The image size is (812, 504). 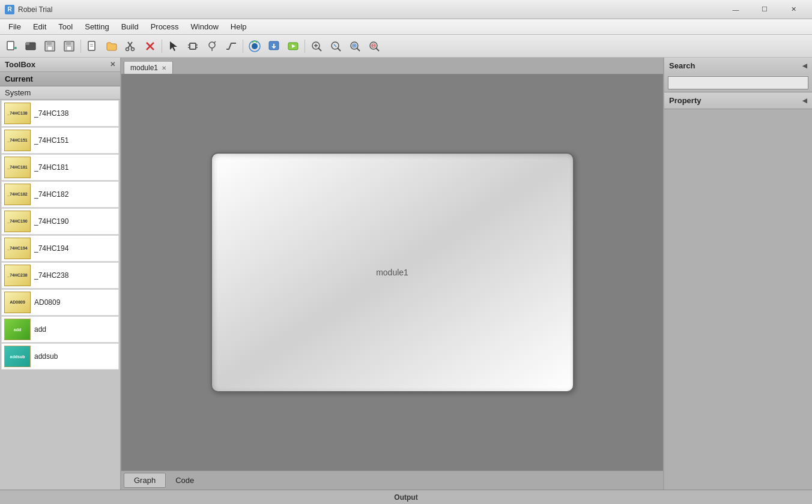 I want to click on toolbox-thumb-74hc190: _74HC190, so click(x=17, y=221).